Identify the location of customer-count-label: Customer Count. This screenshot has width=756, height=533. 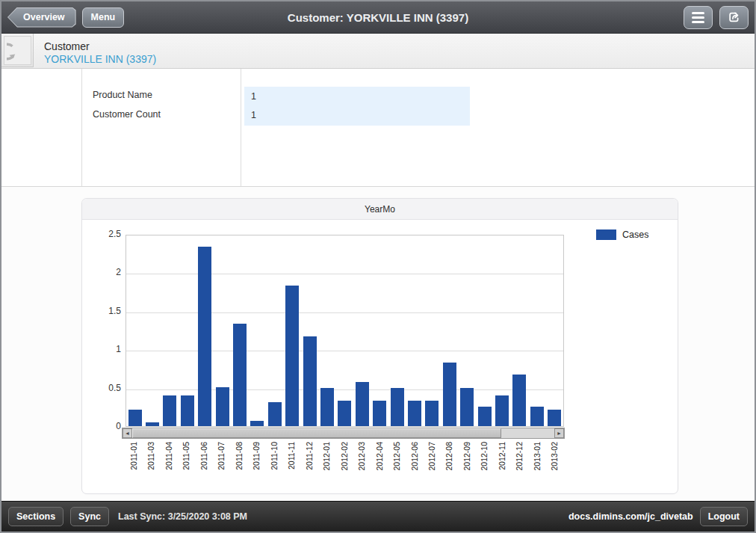
(127, 114).